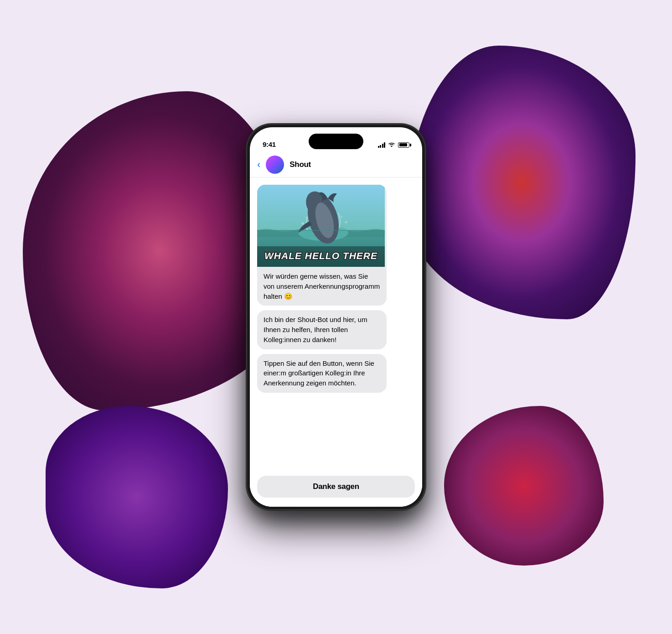 Image resolution: width=672 pixels, height=634 pixels. Describe the element at coordinates (336, 489) in the screenshot. I see `action-button-area: Danke sagen` at that location.